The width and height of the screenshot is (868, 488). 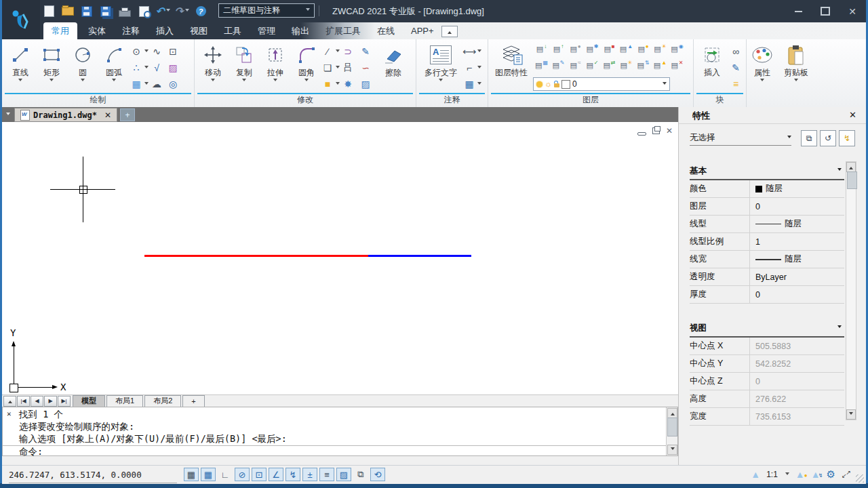 I want to click on properties-scrollbar, so click(x=851, y=291).